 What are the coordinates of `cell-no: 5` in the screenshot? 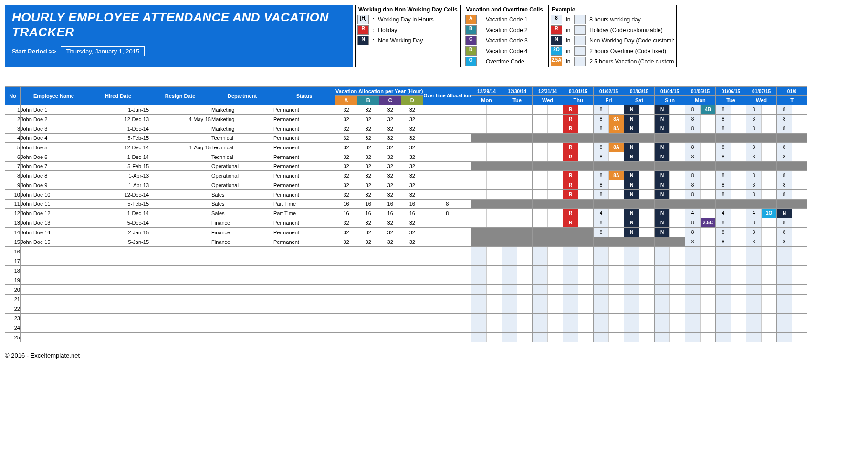 It's located at (13, 147).